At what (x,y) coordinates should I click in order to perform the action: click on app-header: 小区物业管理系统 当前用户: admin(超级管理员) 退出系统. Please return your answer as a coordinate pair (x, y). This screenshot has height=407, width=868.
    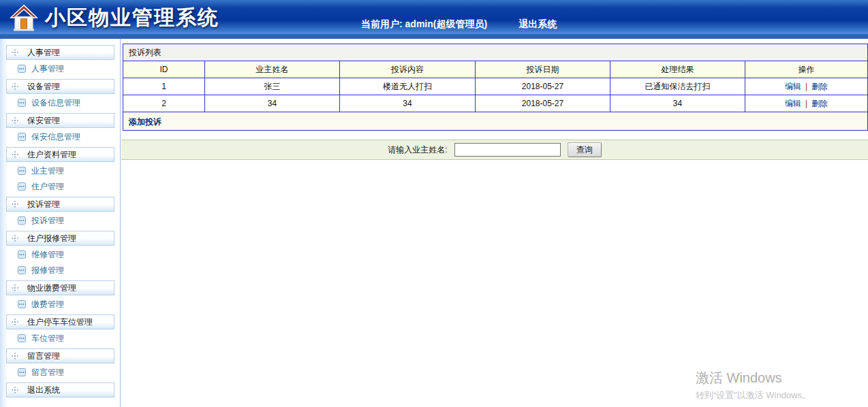
    Looking at the image, I should click on (434, 19).